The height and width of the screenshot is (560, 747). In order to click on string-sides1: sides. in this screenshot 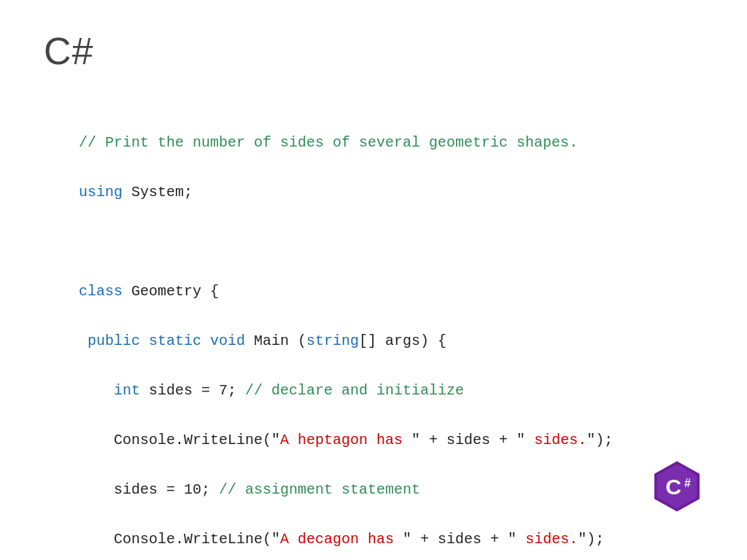, I will do `click(560, 440)`.